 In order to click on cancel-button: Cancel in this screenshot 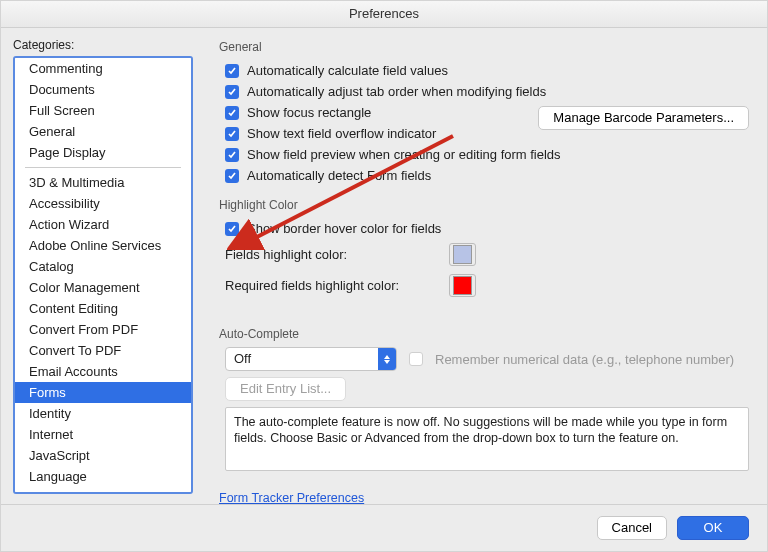, I will do `click(632, 528)`.